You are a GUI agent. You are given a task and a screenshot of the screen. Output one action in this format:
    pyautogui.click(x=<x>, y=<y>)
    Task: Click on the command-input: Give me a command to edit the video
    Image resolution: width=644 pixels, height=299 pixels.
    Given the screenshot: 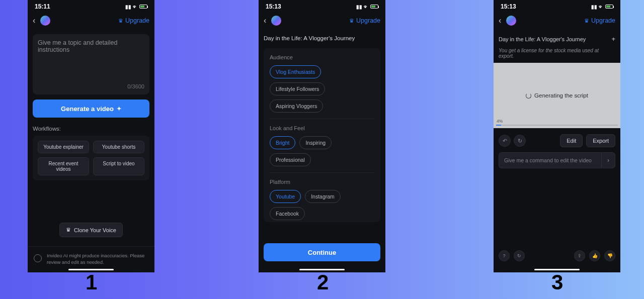 What is the action you would take?
    pyautogui.click(x=550, y=160)
    